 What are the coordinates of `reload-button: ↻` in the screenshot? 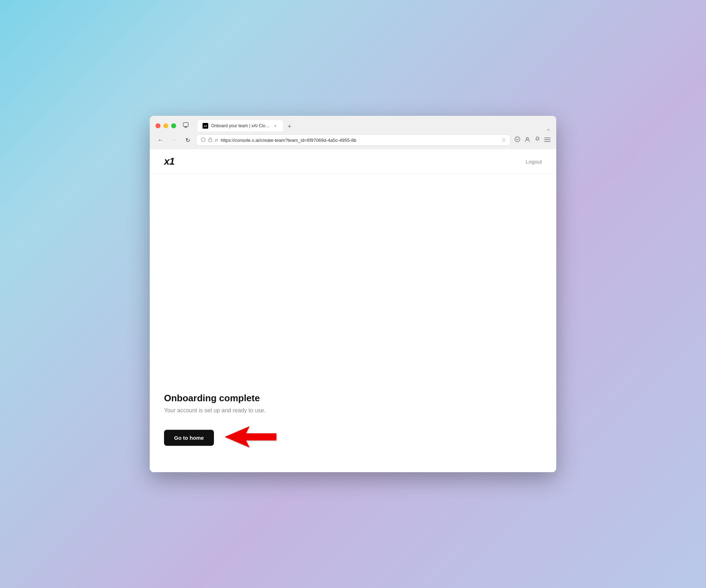 It's located at (188, 140).